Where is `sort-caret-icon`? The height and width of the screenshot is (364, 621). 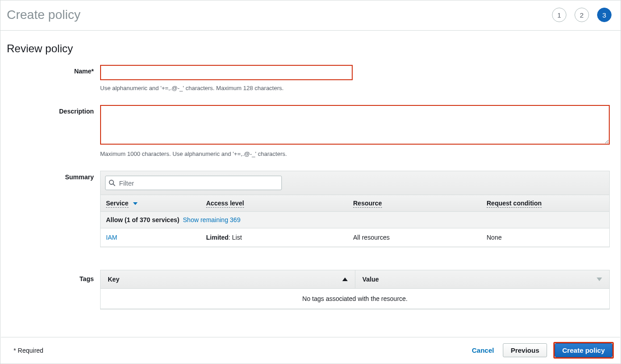 sort-caret-icon is located at coordinates (135, 204).